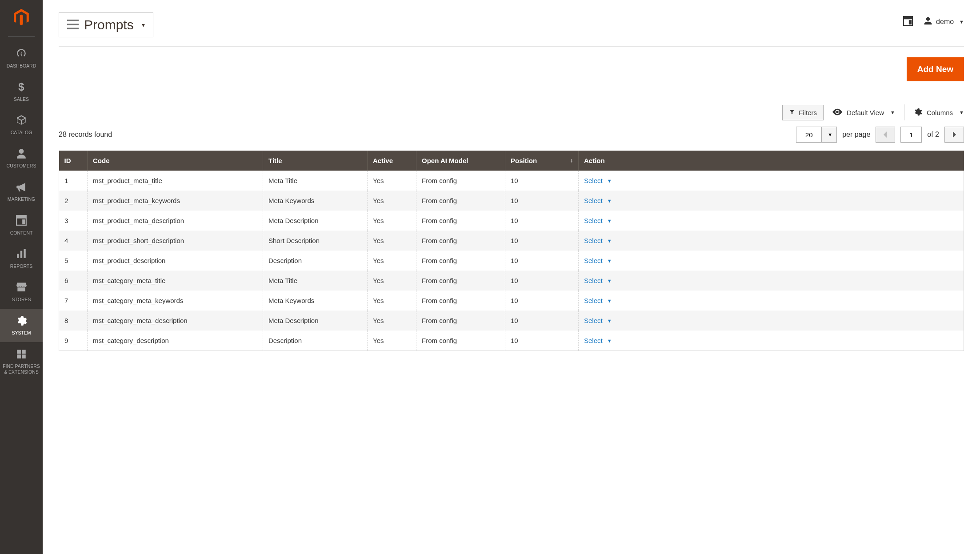 Image resolution: width=980 pixels, height=554 pixels. What do you see at coordinates (21, 362) in the screenshot?
I see `sidebar-item-find-partners-extensions: FIND PARTNERS & EXTENSIONS` at bounding box center [21, 362].